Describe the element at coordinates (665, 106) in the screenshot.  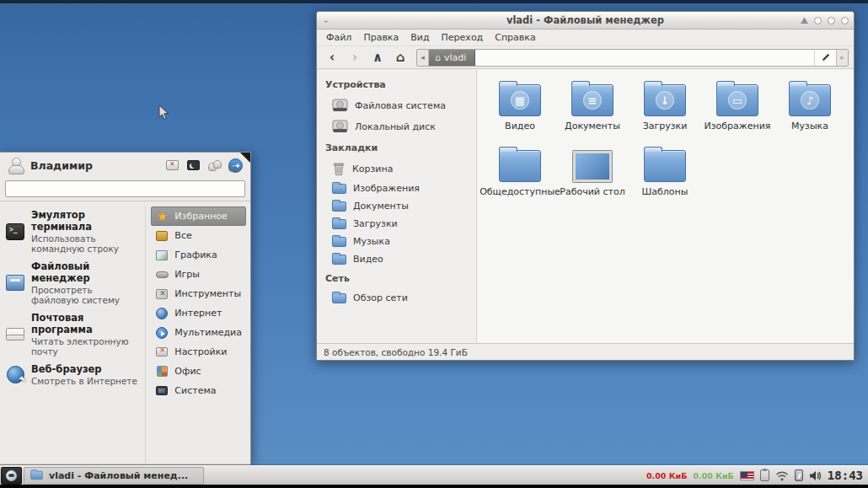
I see `file-tile-downloads: ↓ Загрузки` at that location.